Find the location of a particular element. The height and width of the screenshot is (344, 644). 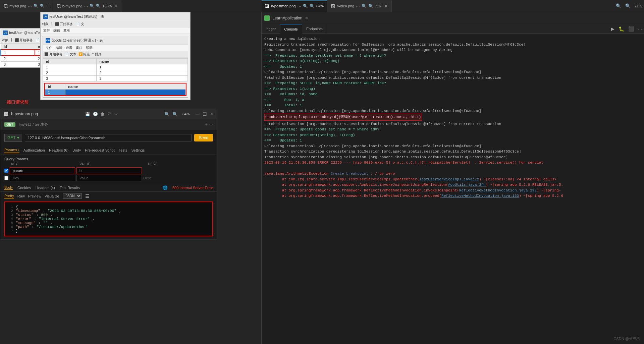

param-value-empty is located at coordinates (109, 178).